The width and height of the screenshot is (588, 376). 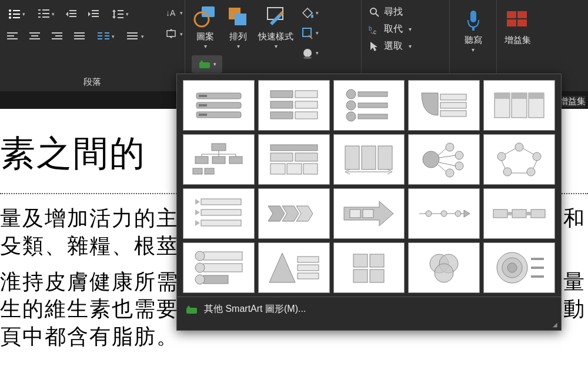 I want to click on smartart-more-label: 其他 SmartArt 圖形(M)..., so click(x=255, y=310).